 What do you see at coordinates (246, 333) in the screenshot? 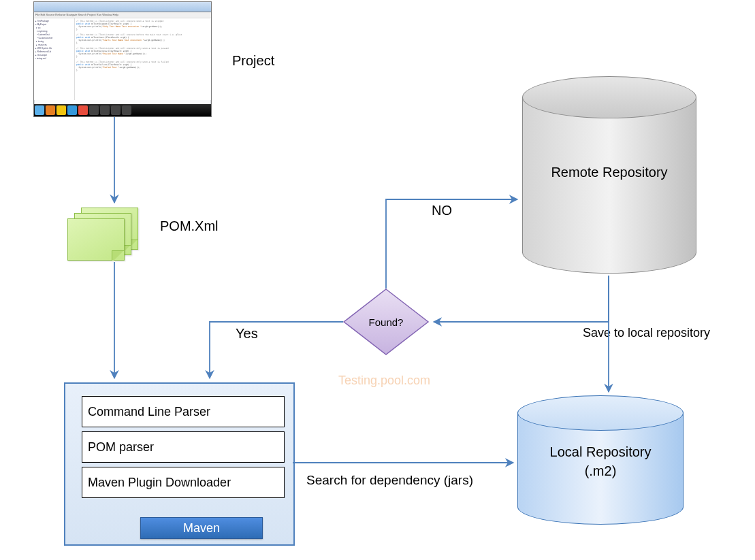
I see `yes-label: Yes` at bounding box center [246, 333].